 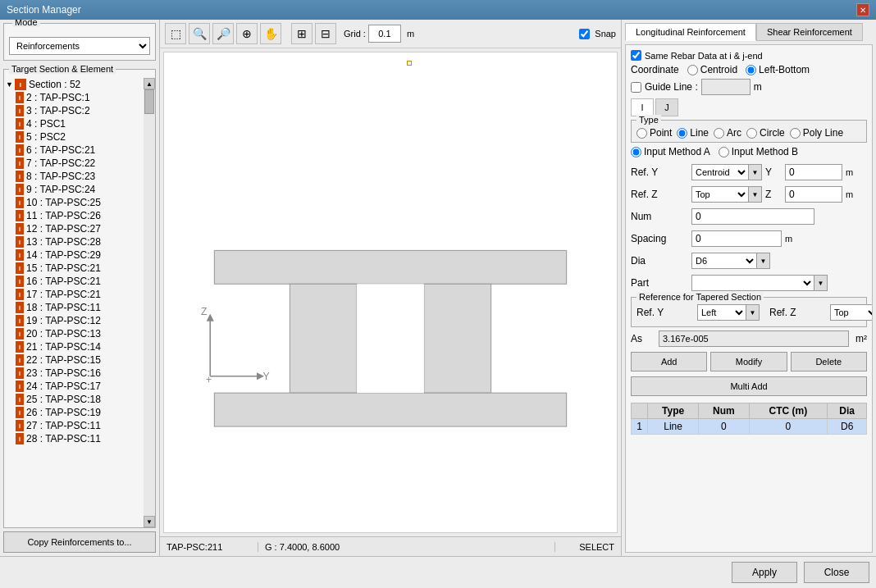 I want to click on table-row: 1 Line 0 0 D6, so click(x=750, y=426).